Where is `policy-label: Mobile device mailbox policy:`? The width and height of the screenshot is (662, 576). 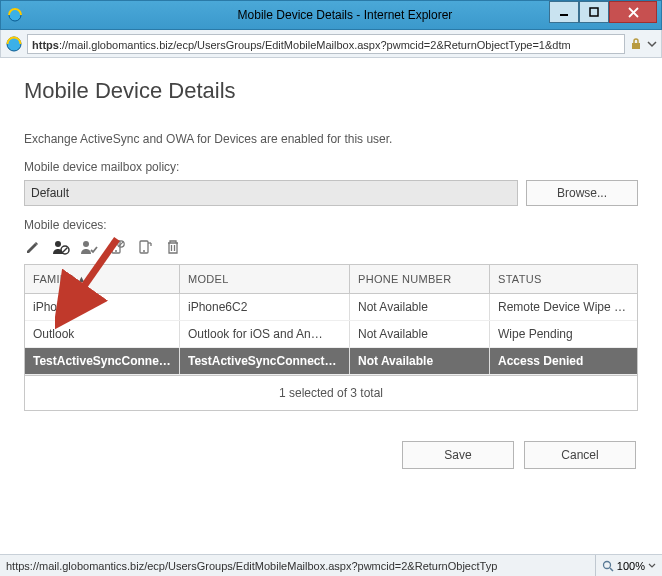
policy-label: Mobile device mailbox policy: is located at coordinates (331, 167).